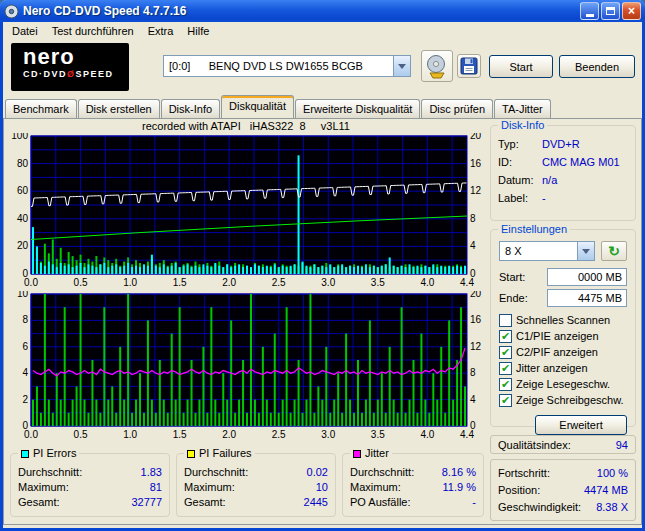 Image resolution: width=645 pixels, height=531 pixels. Describe the element at coordinates (258, 106) in the screenshot. I see `tab-diskqualitaet: Diskqualität` at that location.